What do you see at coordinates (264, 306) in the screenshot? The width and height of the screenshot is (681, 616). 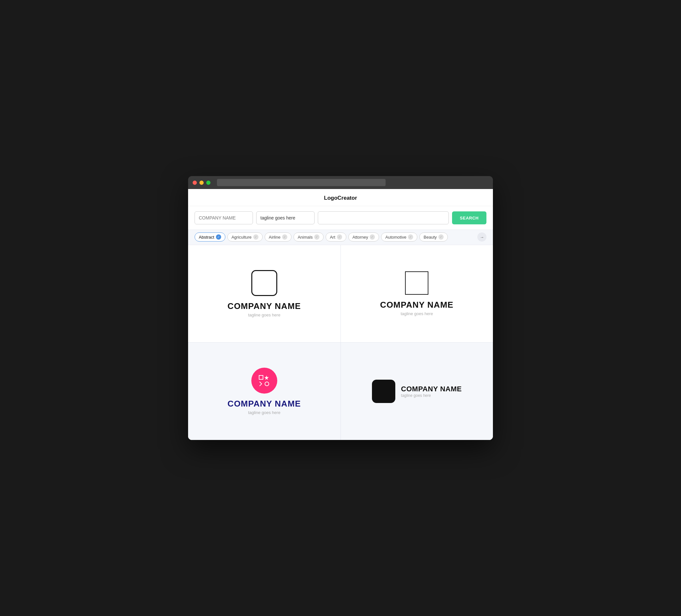 I see `logo-company-1: COMPANY NAME` at bounding box center [264, 306].